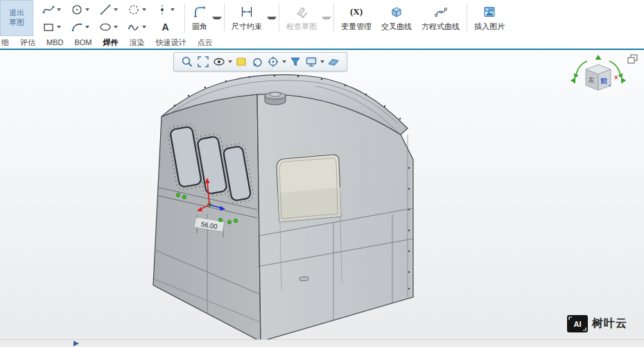  Describe the element at coordinates (162, 10) in the screenshot. I see `point-icon` at that location.